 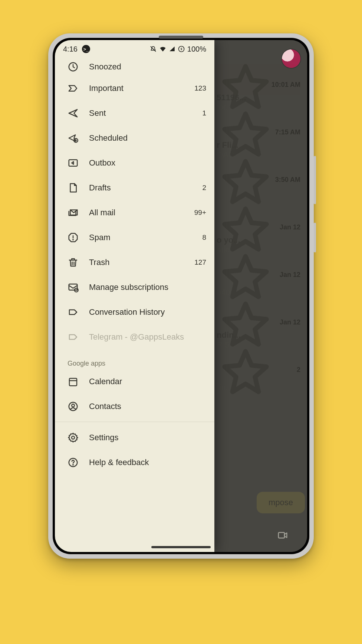 I want to click on all-mail-icon, so click(x=73, y=213).